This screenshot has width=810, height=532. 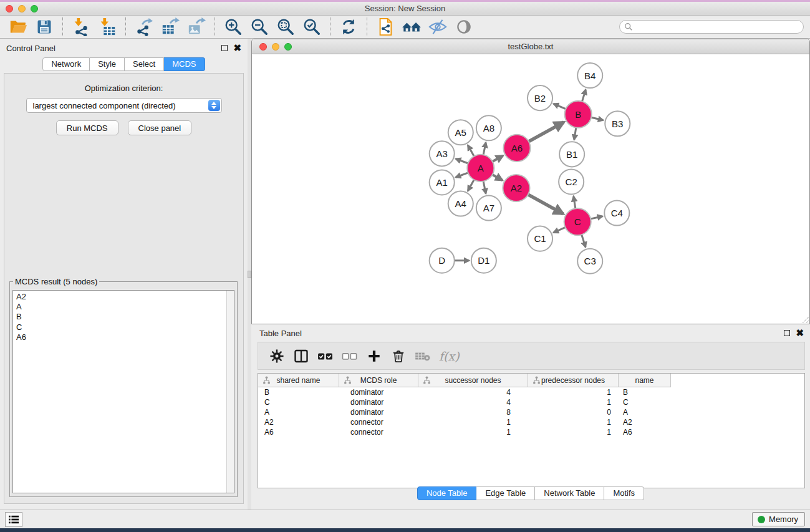 What do you see at coordinates (423, 356) in the screenshot?
I see `delete-table-icon` at bounding box center [423, 356].